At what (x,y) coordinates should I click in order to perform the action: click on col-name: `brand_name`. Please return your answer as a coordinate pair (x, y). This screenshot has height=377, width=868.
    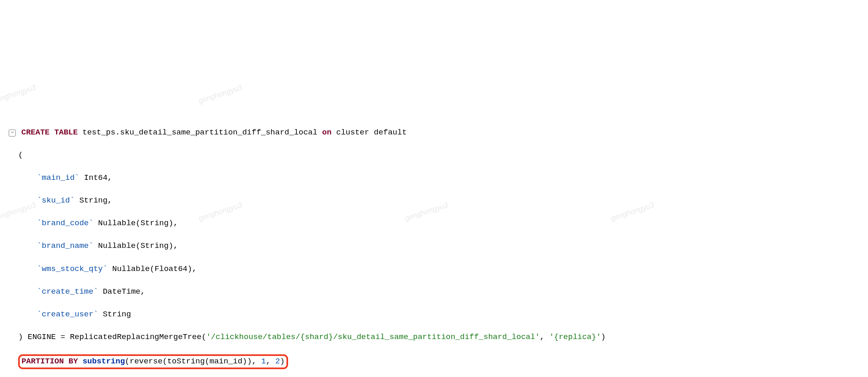
    Looking at the image, I should click on (65, 246).